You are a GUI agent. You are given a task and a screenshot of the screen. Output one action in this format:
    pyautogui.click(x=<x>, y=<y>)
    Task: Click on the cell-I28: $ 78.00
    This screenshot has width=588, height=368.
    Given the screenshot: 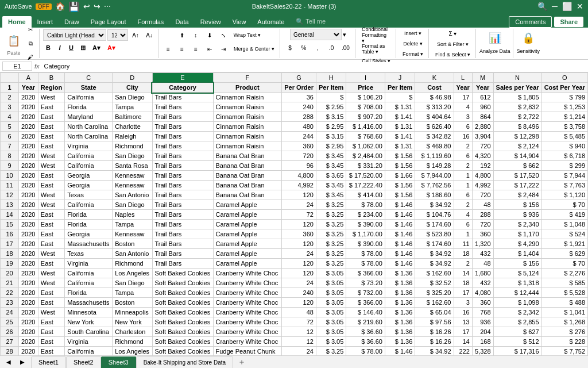 What is the action you would take?
    pyautogui.click(x=366, y=351)
    